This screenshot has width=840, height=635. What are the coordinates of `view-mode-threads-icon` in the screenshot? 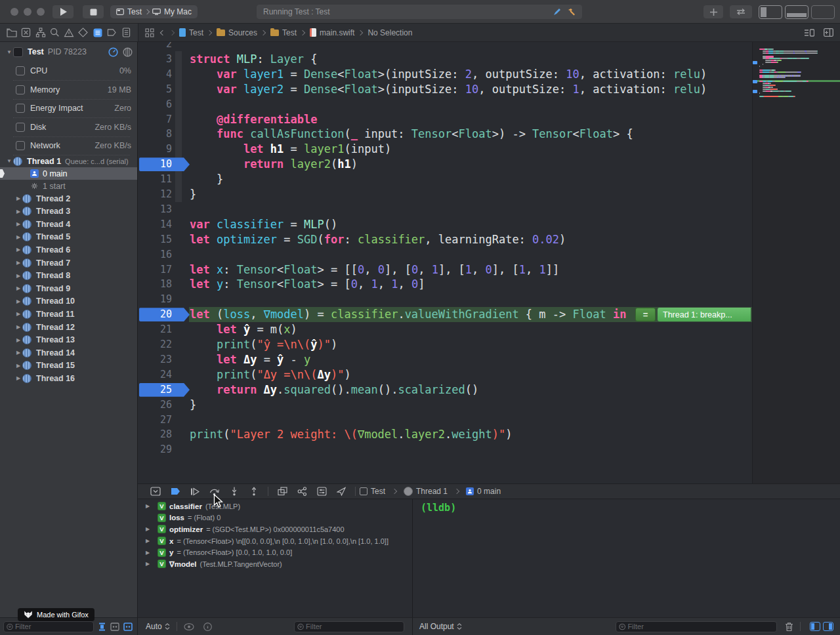 It's located at (115, 627).